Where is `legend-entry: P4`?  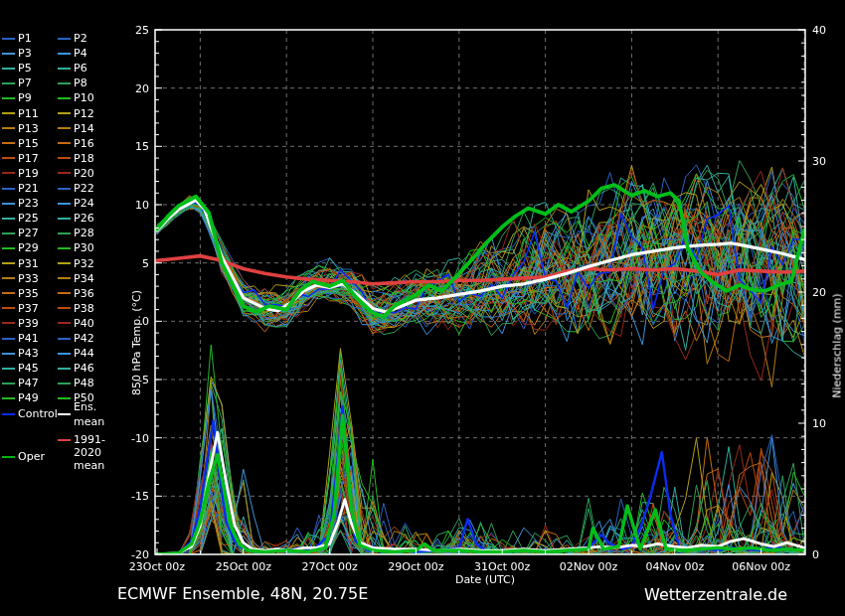
legend-entry: P4 is located at coordinates (73, 54).